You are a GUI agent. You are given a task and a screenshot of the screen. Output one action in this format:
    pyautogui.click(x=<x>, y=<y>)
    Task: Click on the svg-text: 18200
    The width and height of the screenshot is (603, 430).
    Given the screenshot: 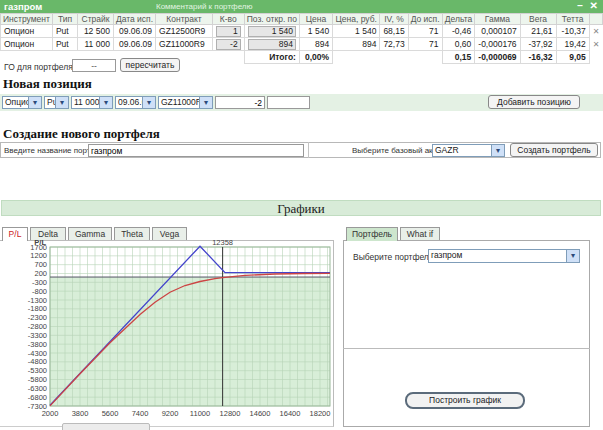 What is the action you would take?
    pyautogui.click(x=320, y=414)
    